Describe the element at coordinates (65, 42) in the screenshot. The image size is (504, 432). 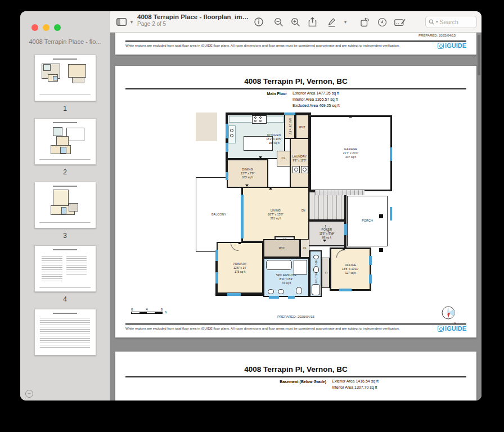
I see `sidebar-doc-title: 4008 Terrapin Place - flo...` at that location.